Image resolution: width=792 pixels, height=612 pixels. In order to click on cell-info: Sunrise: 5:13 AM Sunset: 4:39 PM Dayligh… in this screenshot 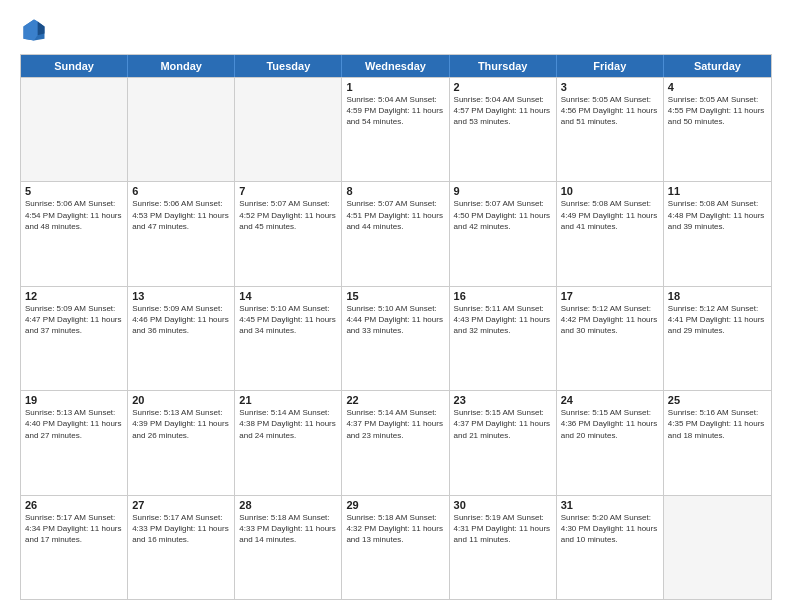, I will do `click(181, 424)`.